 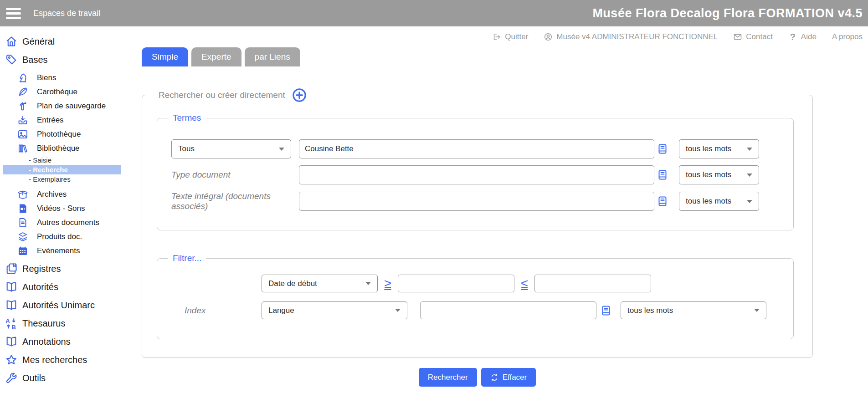 What do you see at coordinates (477, 201) in the screenshot?
I see `fulltext-input` at bounding box center [477, 201].